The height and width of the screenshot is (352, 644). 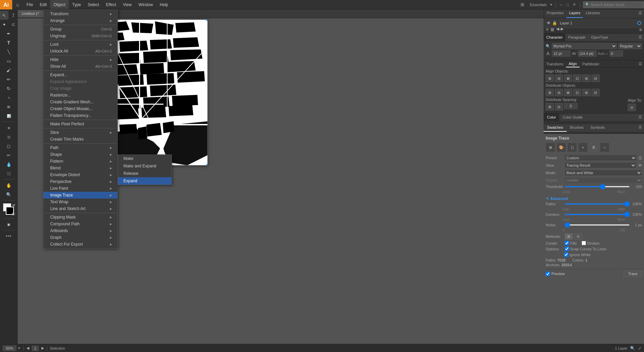 What do you see at coordinates (572, 147) in the screenshot?
I see `it-lowcolor-btn: ◻` at bounding box center [572, 147].